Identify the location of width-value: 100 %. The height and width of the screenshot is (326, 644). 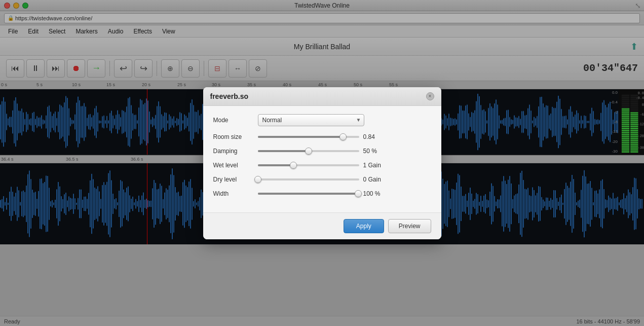
(378, 194).